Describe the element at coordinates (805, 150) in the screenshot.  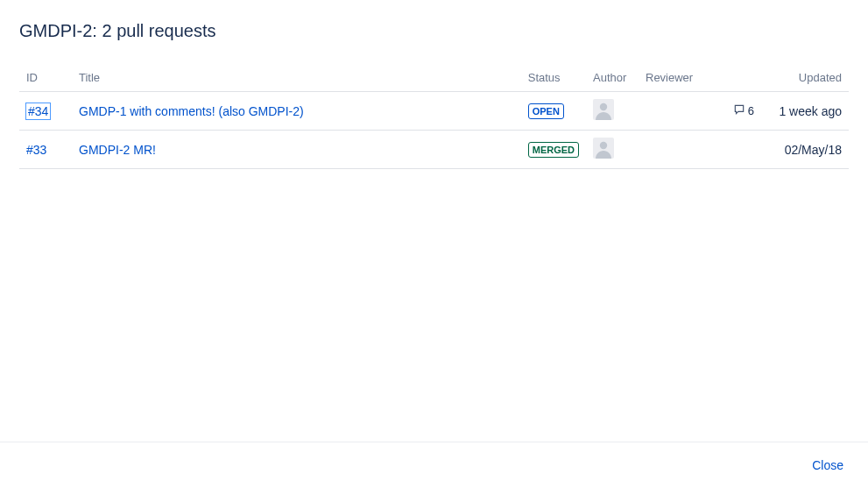
I see `updated-cell: 02/May/18` at that location.